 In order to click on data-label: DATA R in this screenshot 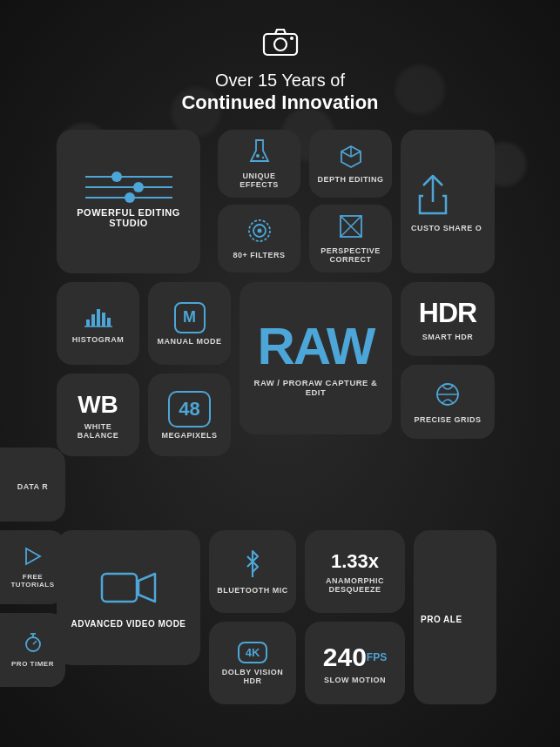, I will do `click(33, 487)`.